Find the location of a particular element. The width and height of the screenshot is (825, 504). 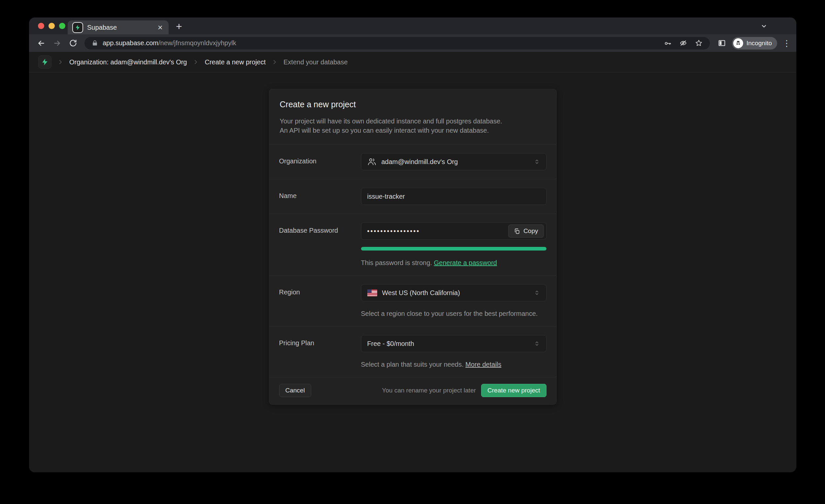

password-row: Database Password •••••••••••••••• Copy … is located at coordinates (413, 245).